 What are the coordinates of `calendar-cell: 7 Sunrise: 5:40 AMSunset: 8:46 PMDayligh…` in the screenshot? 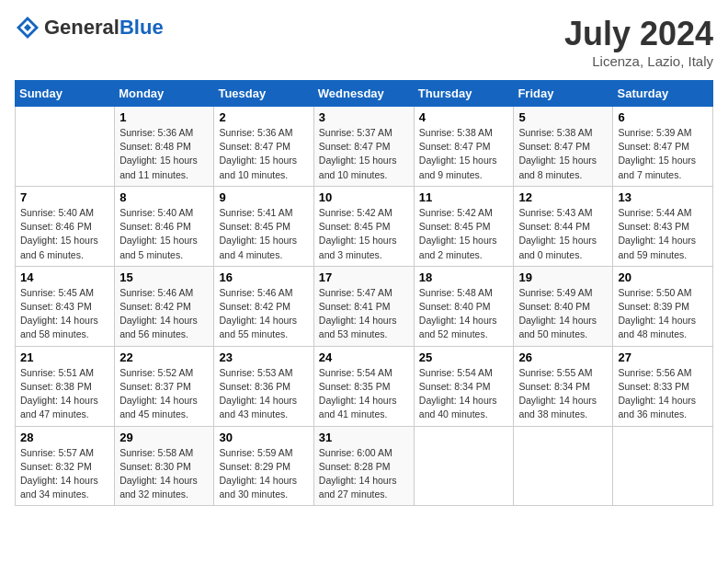 It's located at (65, 226).